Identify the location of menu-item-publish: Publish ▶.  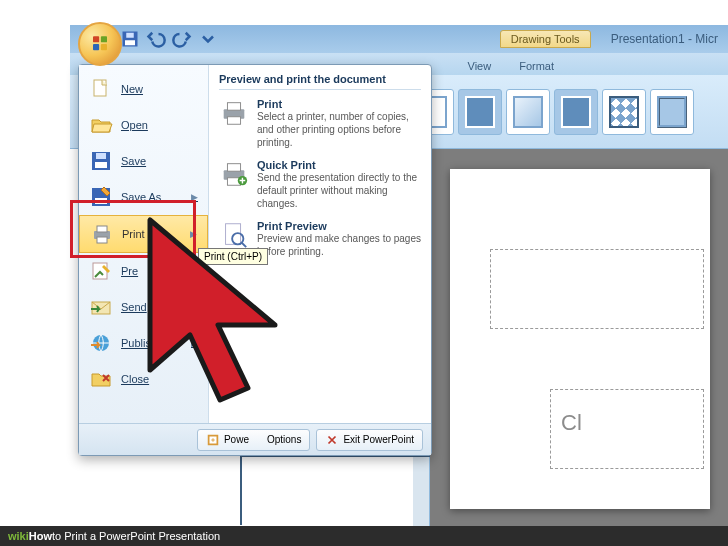
(144, 343).